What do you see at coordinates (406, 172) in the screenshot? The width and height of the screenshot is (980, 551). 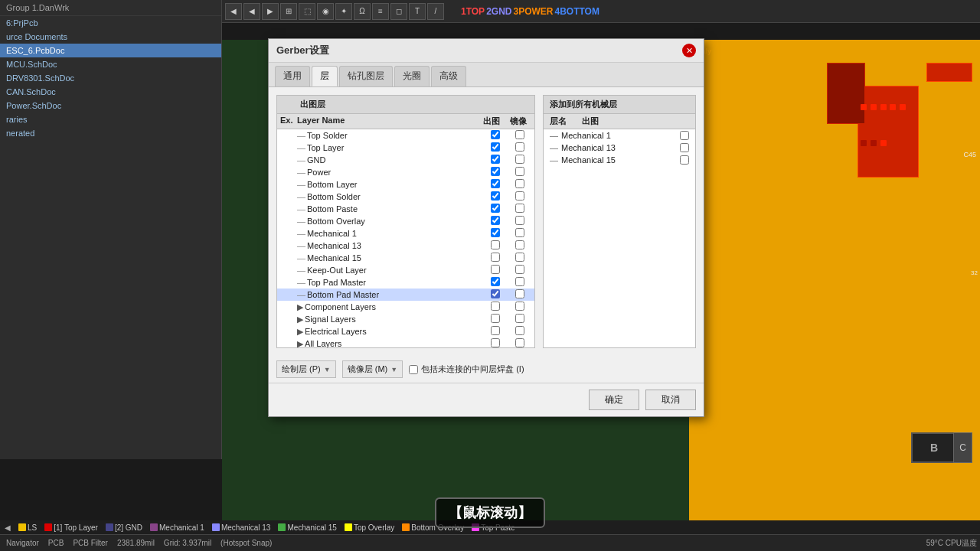 I see `layer-row: —Power` at bounding box center [406, 172].